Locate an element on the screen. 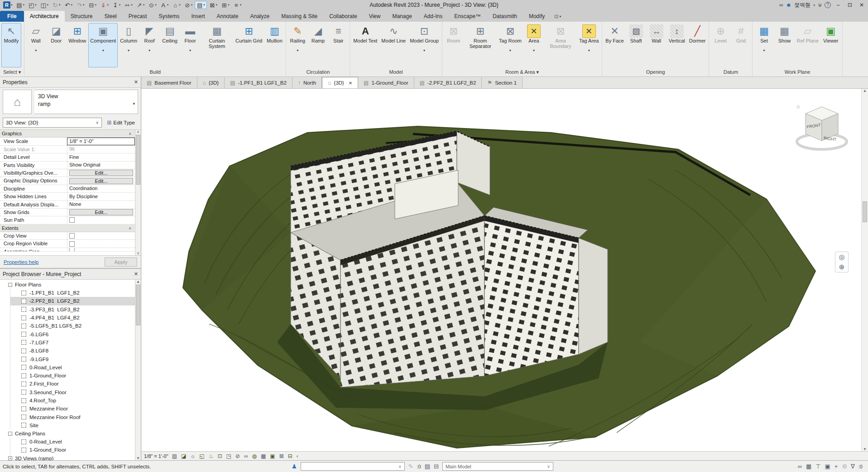 The height and width of the screenshot is (472, 868). crop-view-icon: ⊡ is located at coordinates (220, 456).